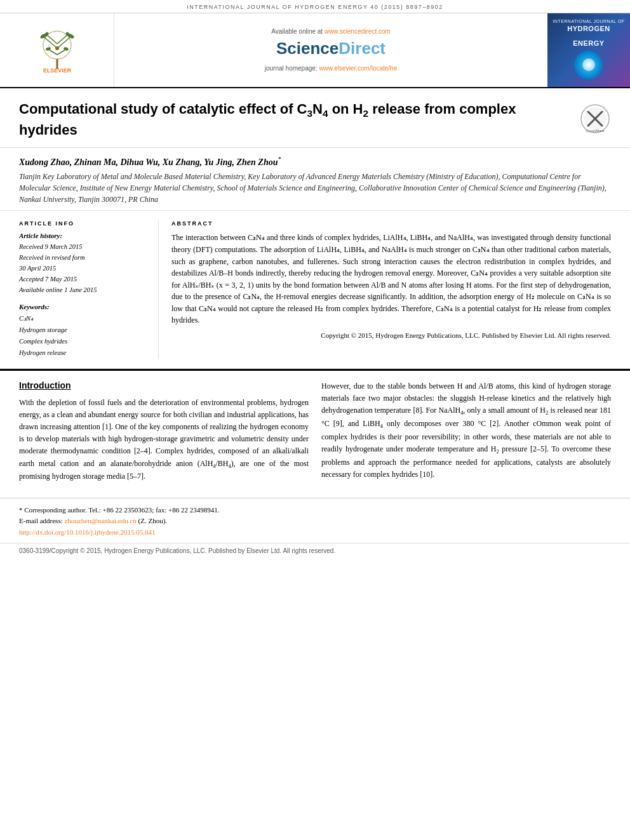 This screenshot has width=630, height=840. I want to click on introduction-heading: Introduction, so click(164, 385).